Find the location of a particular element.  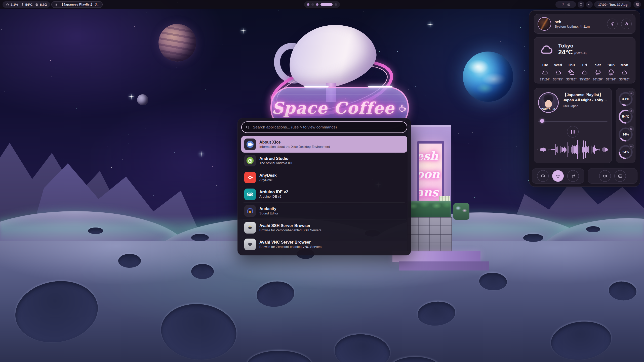

now-playing-pill: 【Japanese Playlist】 J... is located at coordinates (77, 5).